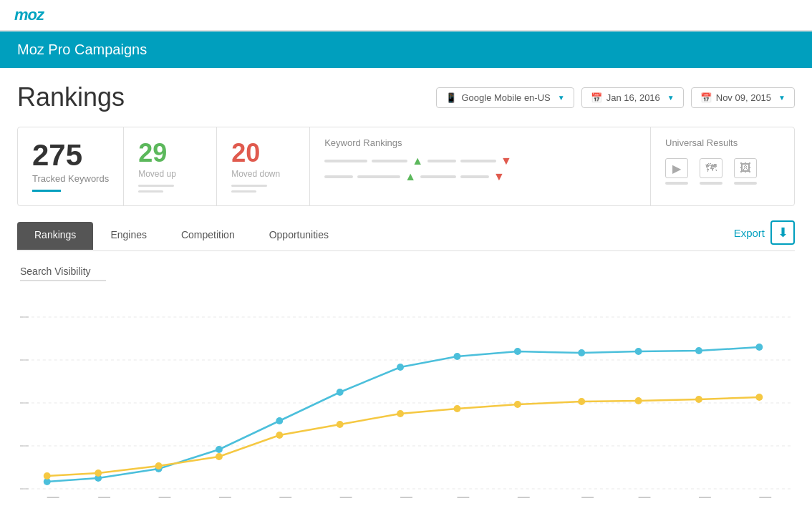 This screenshot has width=812, height=506. What do you see at coordinates (346, 161) in the screenshot?
I see `kw-bar-1a` at bounding box center [346, 161].